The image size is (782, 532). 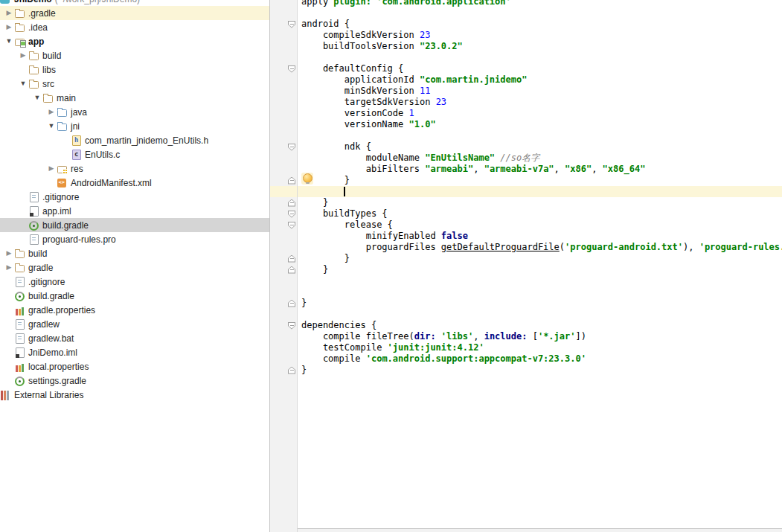 What do you see at coordinates (526, 80) in the screenshot?
I see `code-line: applicationId "com.martin.jnidemo"` at bounding box center [526, 80].